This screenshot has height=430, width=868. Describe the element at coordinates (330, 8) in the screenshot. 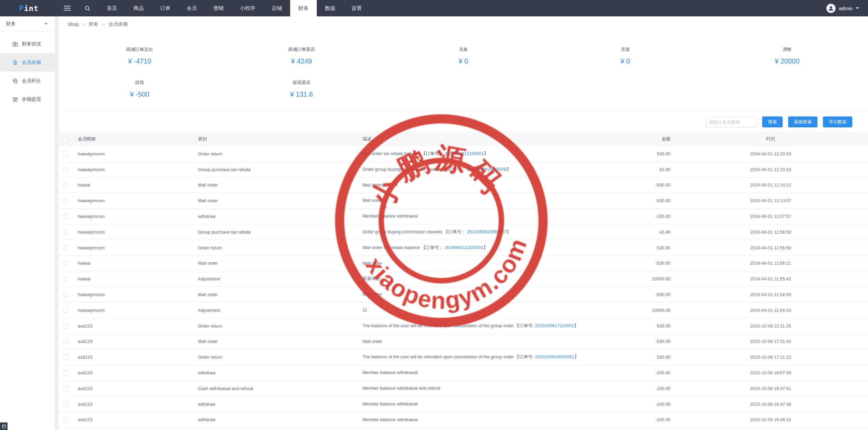

I see `nav-item-8: 数据` at that location.